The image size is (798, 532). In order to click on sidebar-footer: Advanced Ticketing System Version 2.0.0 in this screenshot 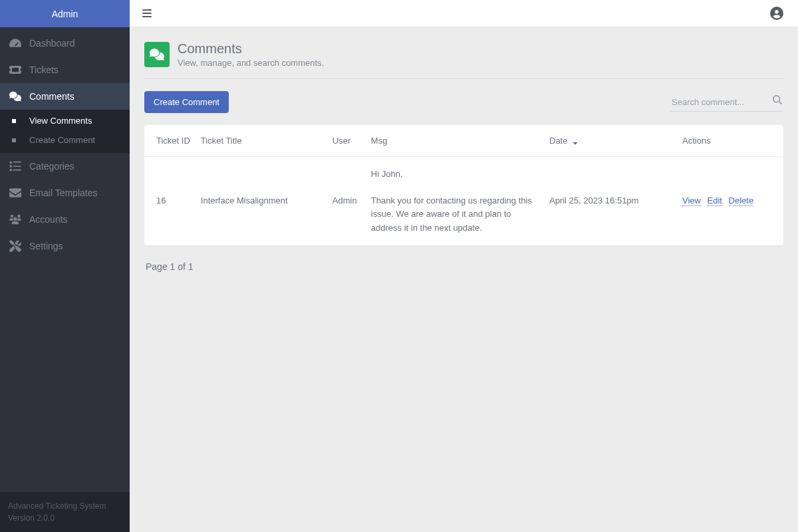, I will do `click(65, 512)`.